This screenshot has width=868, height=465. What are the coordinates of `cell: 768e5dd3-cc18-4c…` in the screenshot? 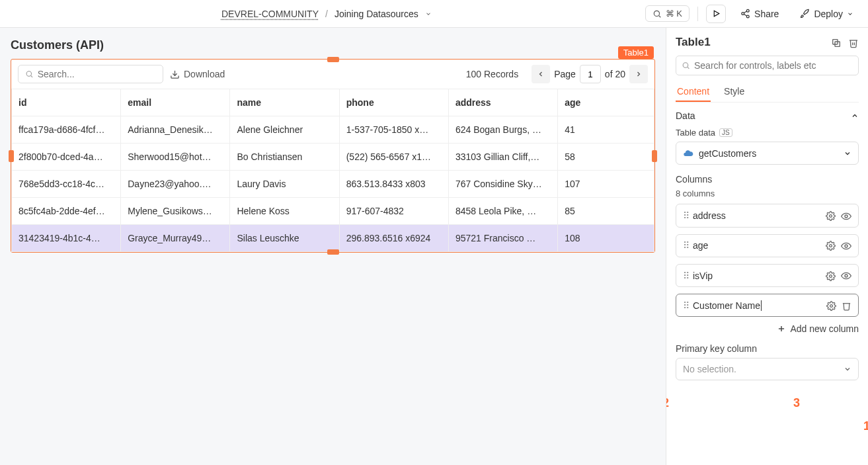 It's located at (66, 184).